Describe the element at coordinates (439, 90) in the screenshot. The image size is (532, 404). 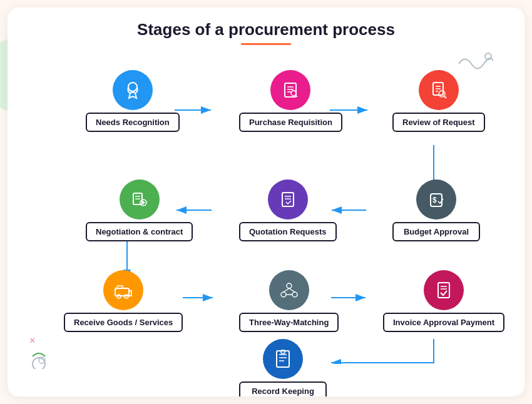
I see `icon-review-of-request` at that location.